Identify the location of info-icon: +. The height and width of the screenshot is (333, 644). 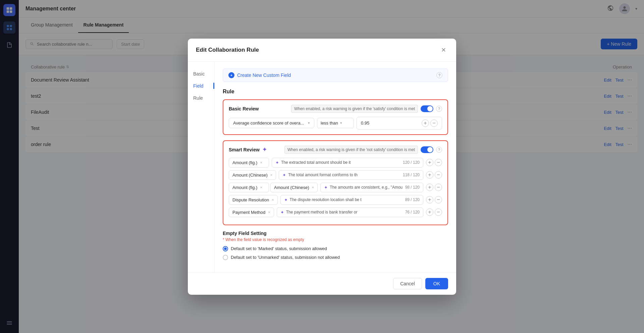
(231, 75).